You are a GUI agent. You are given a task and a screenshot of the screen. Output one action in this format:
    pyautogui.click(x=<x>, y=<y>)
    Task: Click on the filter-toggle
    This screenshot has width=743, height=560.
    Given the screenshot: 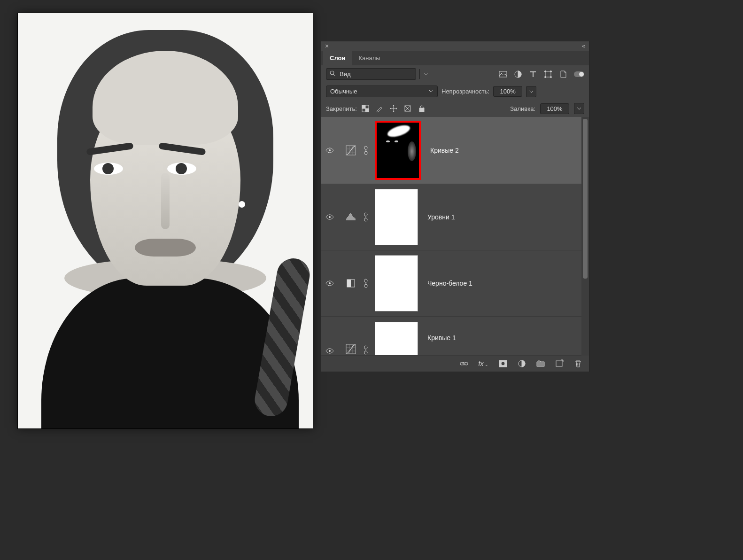 What is the action you would take?
    pyautogui.click(x=579, y=74)
    